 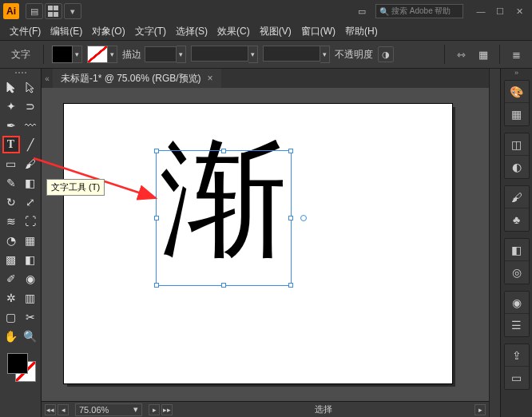 What do you see at coordinates (161, 54) in the screenshot?
I see `stroke-weight-input` at bounding box center [161, 54].